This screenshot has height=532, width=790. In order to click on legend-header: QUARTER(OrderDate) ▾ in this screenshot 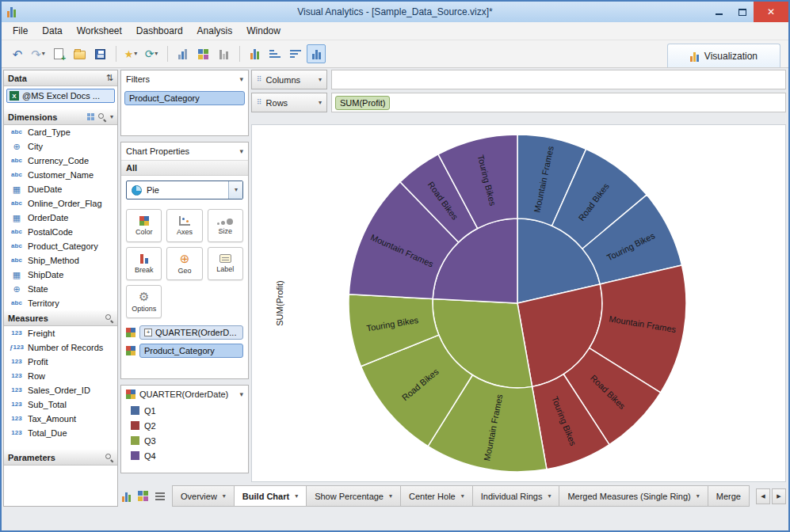, I will do `click(185, 394)`.